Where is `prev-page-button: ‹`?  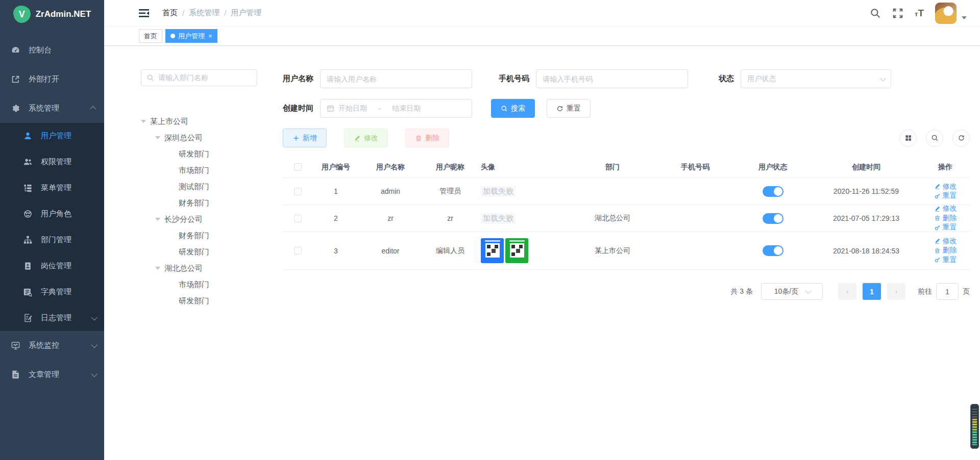 prev-page-button: ‹ is located at coordinates (847, 292).